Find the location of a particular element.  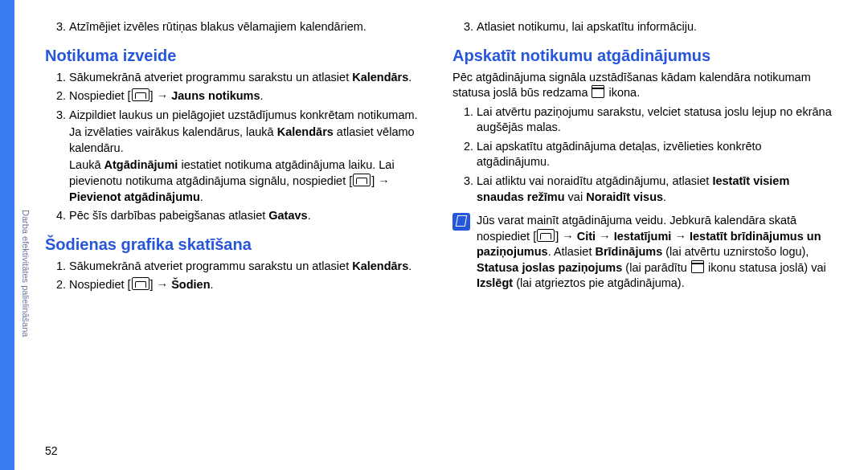

section-vertical-label: Darba efektivitātes palielināšana is located at coordinates (26, 273).